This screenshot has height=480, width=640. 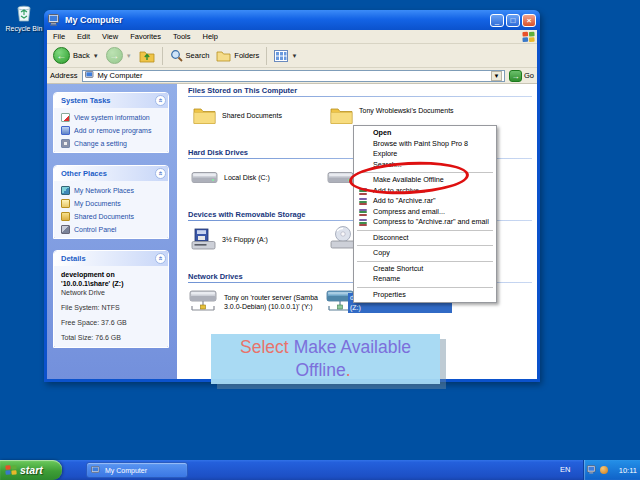 I want to click on sidebar-item-label: View system information, so click(x=112, y=118).